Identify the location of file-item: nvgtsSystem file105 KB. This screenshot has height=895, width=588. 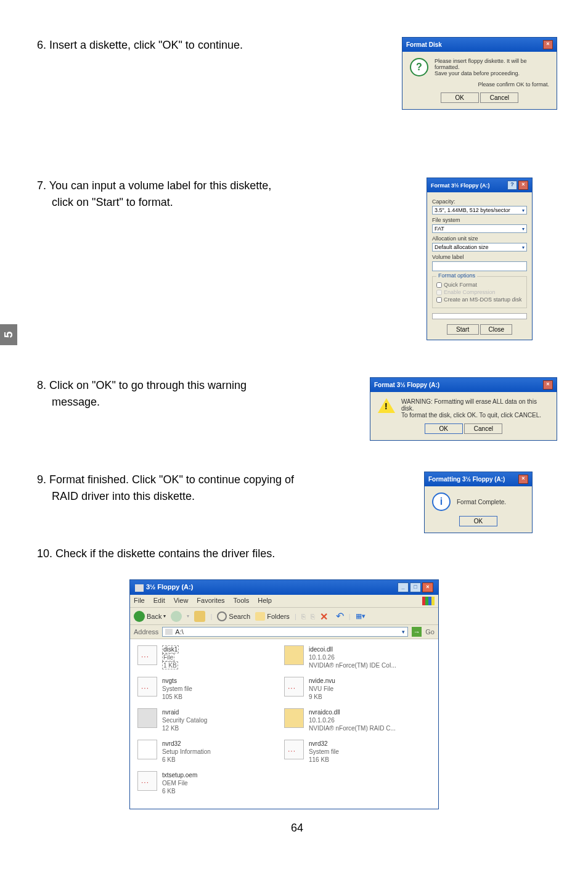
(211, 689).